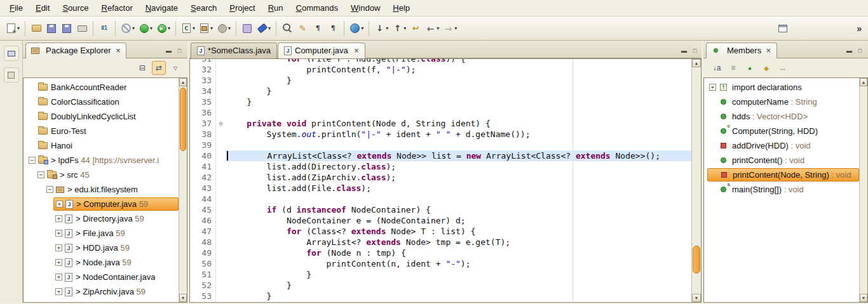 This screenshot has width=868, height=304. What do you see at coordinates (441, 145) in the screenshot?
I see `code-line-39: 39` at bounding box center [441, 145].